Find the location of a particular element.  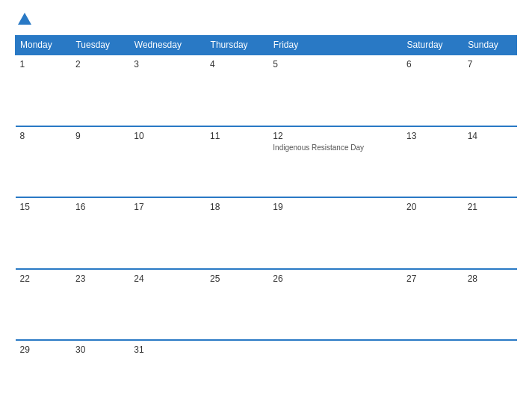

day-number: 7 is located at coordinates (490, 64).